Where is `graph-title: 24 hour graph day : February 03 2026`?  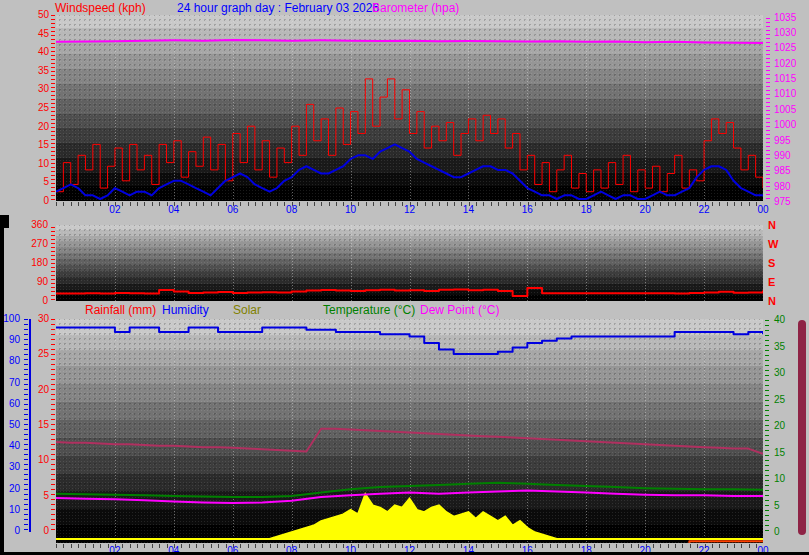
graph-title: 24 hour graph day : February 03 2026 is located at coordinates (278, 8).